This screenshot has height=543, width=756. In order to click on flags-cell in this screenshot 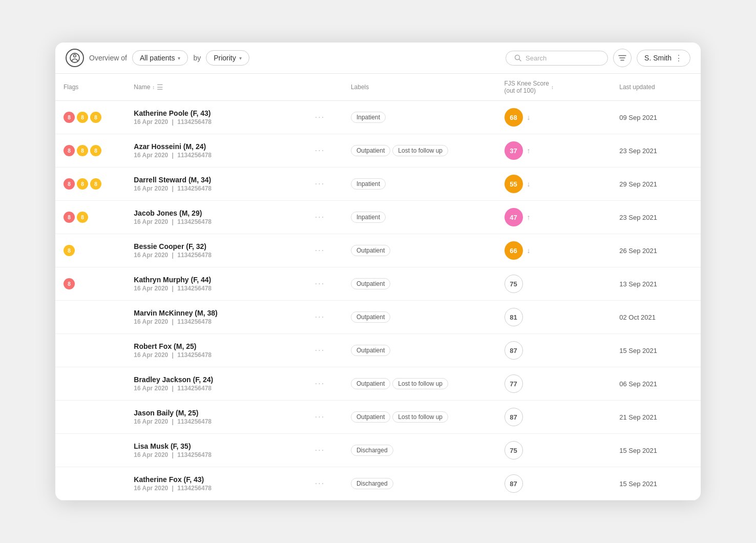, I will do `click(90, 451)`.